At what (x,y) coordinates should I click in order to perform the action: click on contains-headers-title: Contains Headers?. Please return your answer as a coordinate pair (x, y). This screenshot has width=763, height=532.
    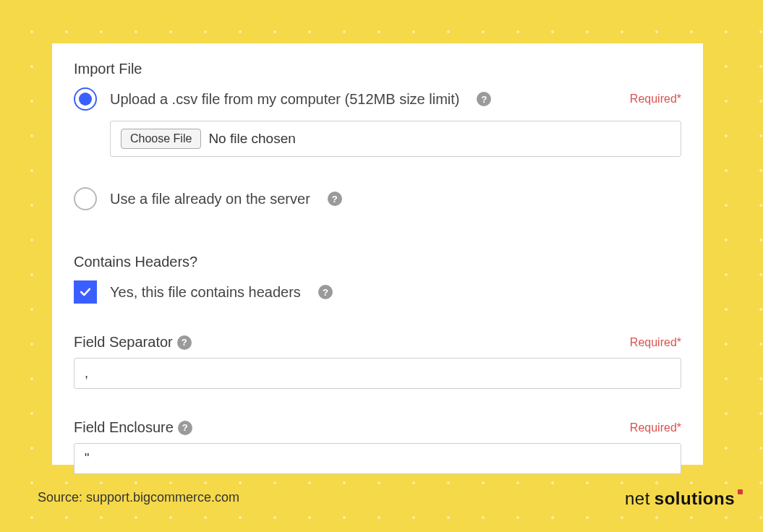
    Looking at the image, I should click on (378, 262).